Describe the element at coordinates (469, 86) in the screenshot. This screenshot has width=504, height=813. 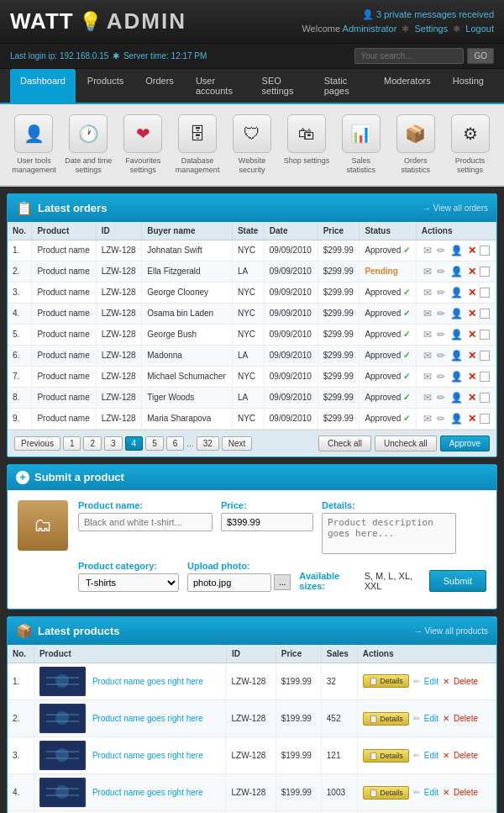
I see `nav-hosting: Hosting` at that location.